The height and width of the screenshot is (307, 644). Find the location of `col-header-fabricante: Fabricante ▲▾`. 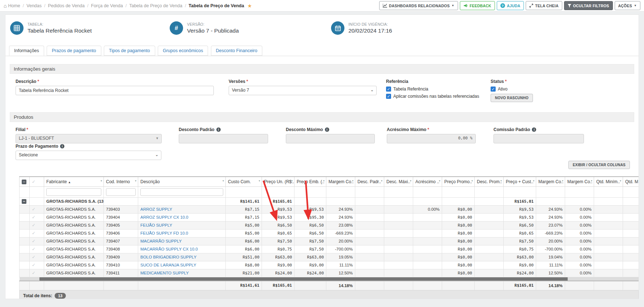

col-header-fabricante: Fabricante ▲▾ is located at coordinates (74, 182).